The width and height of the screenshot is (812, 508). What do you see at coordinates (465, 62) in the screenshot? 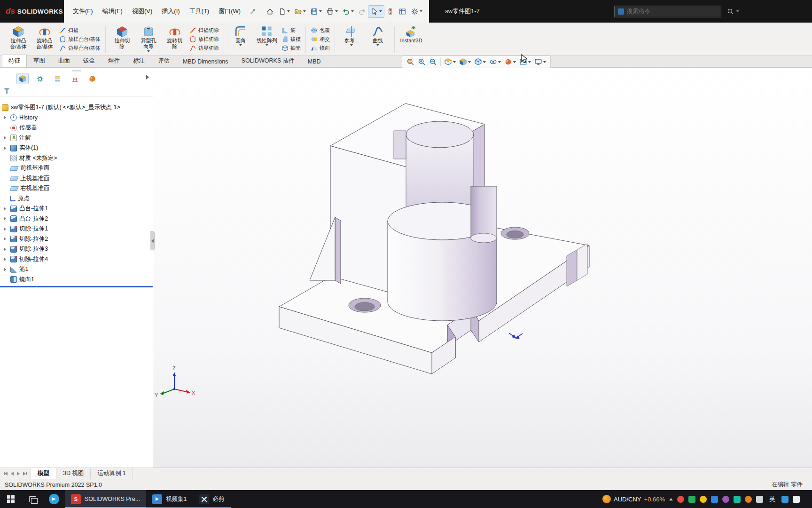
I see `view-orientation-button` at bounding box center [465, 62].